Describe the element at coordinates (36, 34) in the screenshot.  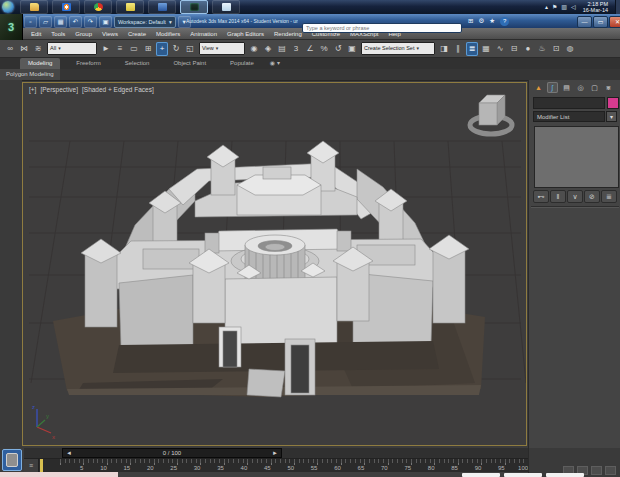
I see `menu-item: Edit` at that location.